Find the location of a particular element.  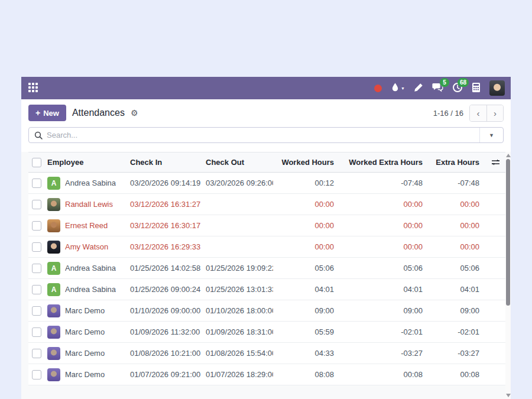

edit-pencil-button is located at coordinates (419, 89).